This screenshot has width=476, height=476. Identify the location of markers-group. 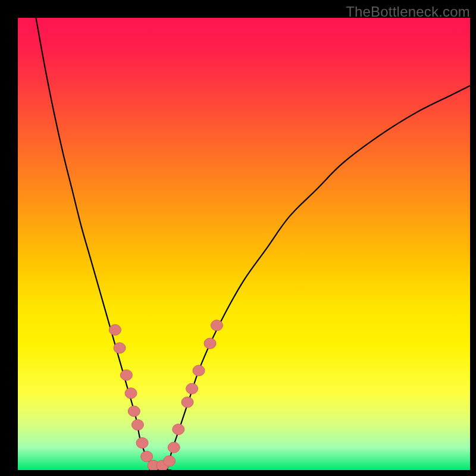
(165, 395).